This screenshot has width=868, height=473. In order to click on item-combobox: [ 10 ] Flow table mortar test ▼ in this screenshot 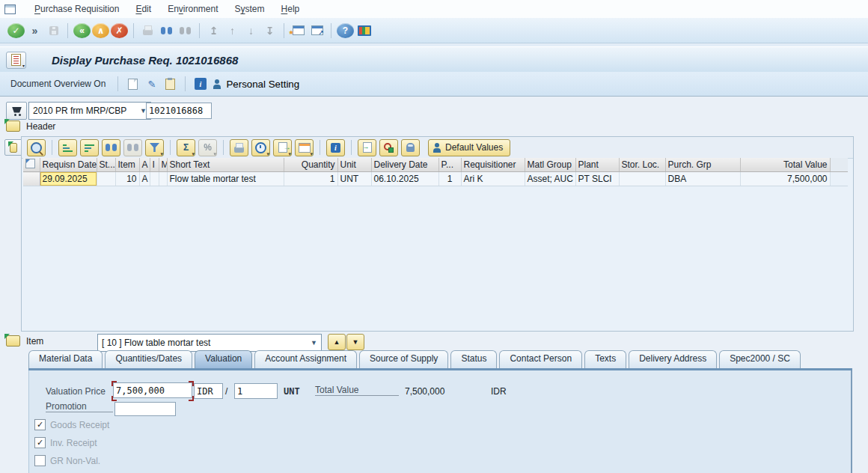, I will do `click(210, 343)`.